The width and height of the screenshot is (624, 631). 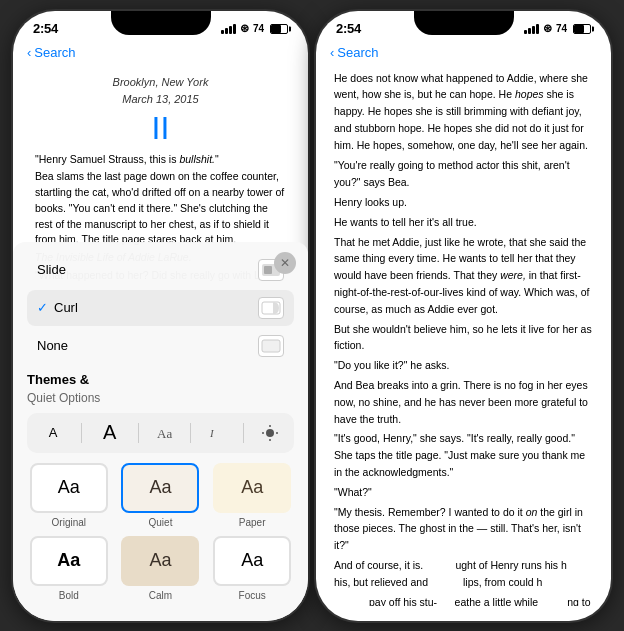 What do you see at coordinates (160, 433) in the screenshot?
I see `font-controls: A A Aa I` at bounding box center [160, 433].